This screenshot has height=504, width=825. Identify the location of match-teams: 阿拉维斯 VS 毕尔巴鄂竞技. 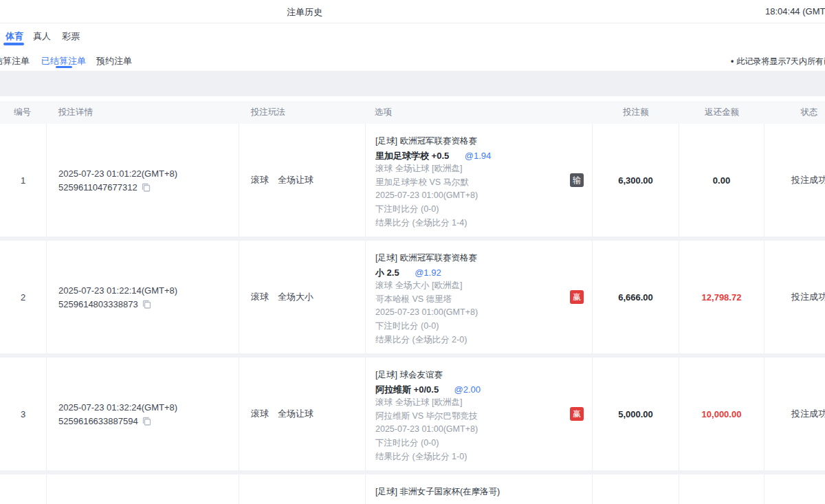
(470, 417).